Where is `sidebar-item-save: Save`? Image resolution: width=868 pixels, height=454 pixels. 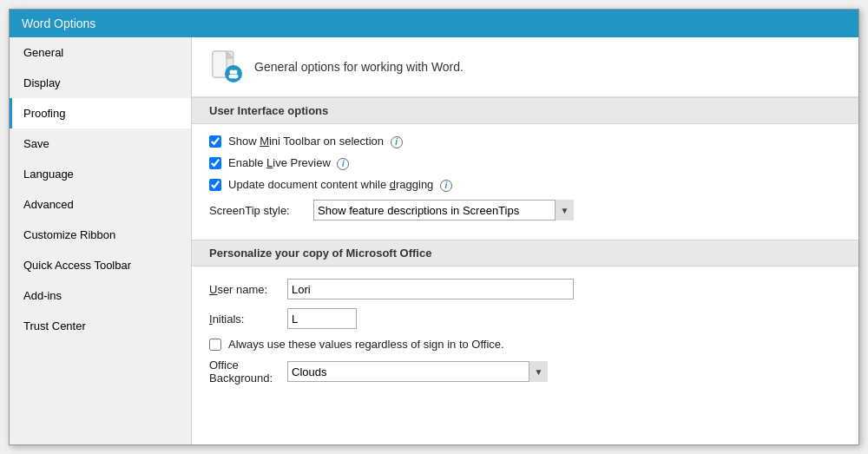 sidebar-item-save: Save is located at coordinates (101, 144).